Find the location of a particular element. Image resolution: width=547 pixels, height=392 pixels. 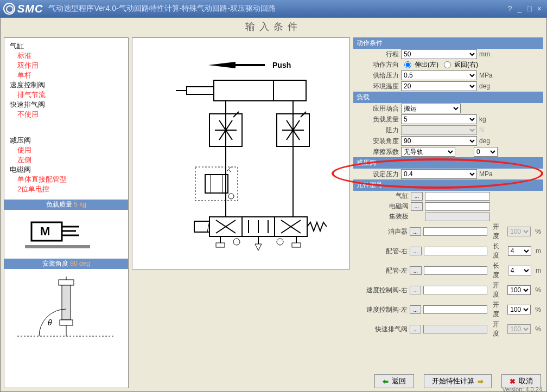

supply-combo: 0.5 is located at coordinates (439, 75).